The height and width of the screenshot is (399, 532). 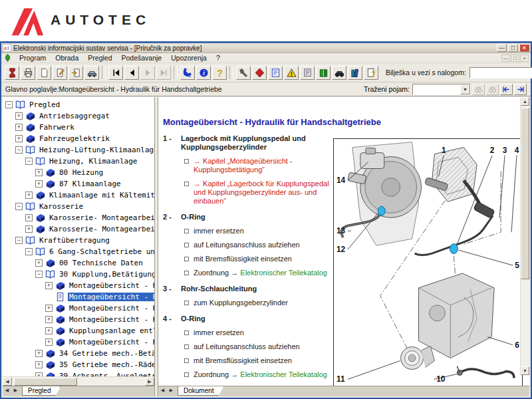 What do you see at coordinates (106, 354) in the screenshot?
I see `tree-item-label: 34 Getriebe mech.-Betät.,ZSB.` at bounding box center [106, 354].